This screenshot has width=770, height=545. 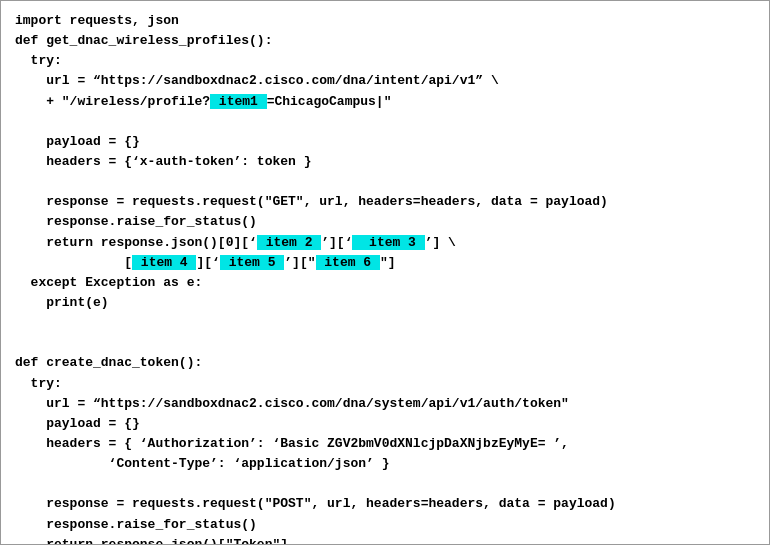 I want to click on code-line: return response.json()["Token"], so click(x=385, y=540).